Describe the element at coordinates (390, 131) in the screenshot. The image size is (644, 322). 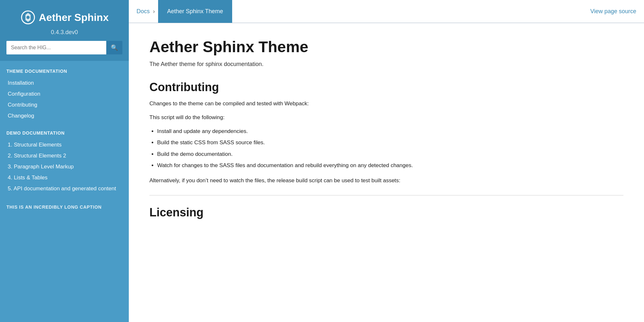
I see `list-item: Install and update any dependencies.` at that location.